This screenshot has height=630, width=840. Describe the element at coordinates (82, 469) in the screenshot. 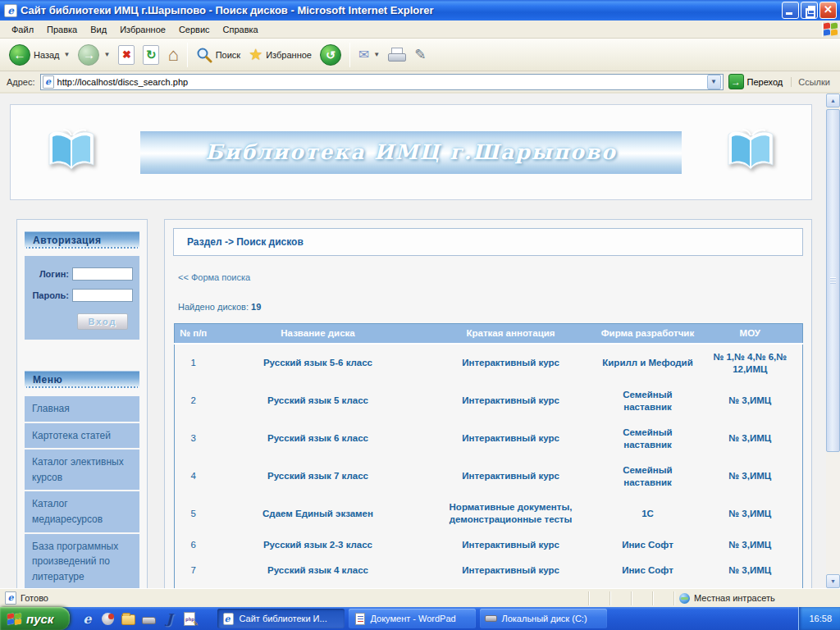

I see `sidebar-menu-item: Каталог элективных курсов` at that location.